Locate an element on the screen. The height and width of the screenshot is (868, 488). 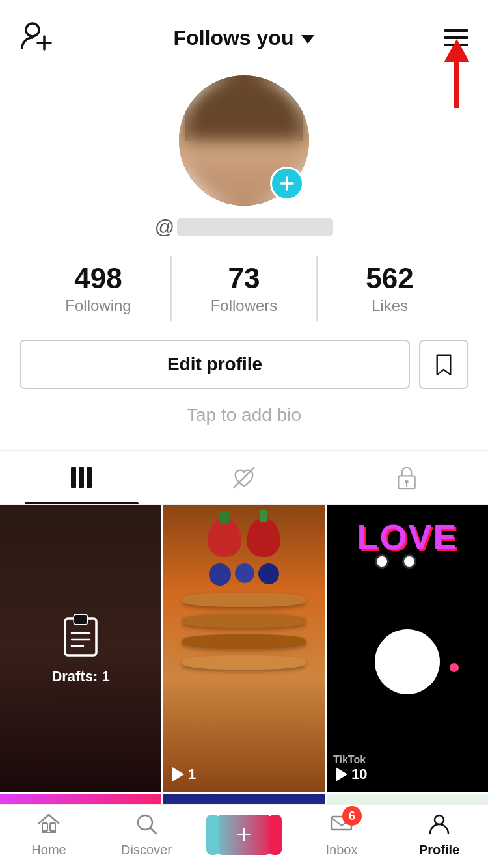
nav-profile: Profile is located at coordinates (439, 837).